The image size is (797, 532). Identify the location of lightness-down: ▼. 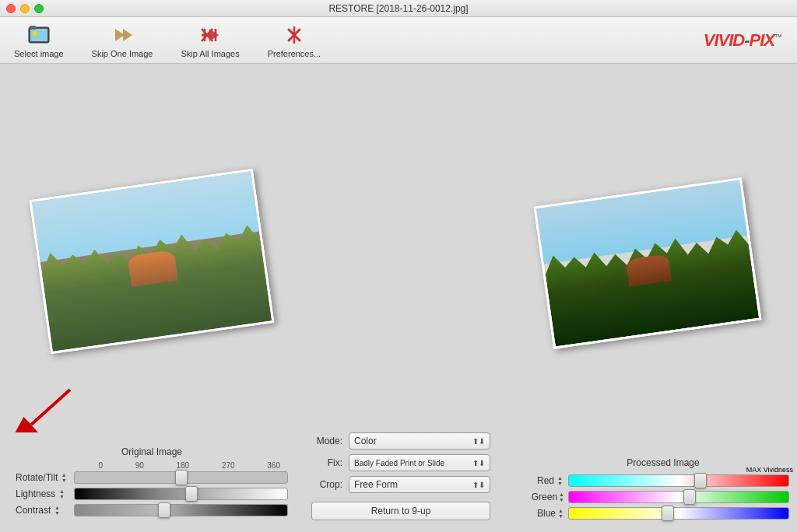
(61, 496).